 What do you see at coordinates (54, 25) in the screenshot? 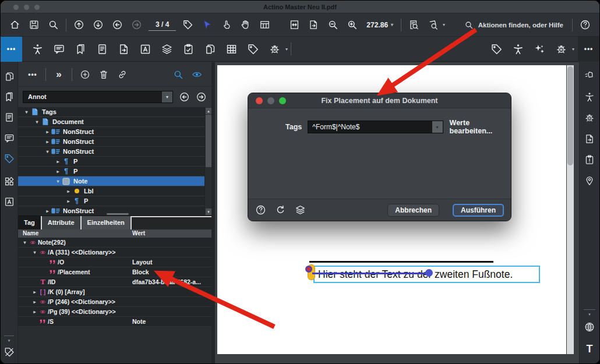
I see `search-button` at bounding box center [54, 25].